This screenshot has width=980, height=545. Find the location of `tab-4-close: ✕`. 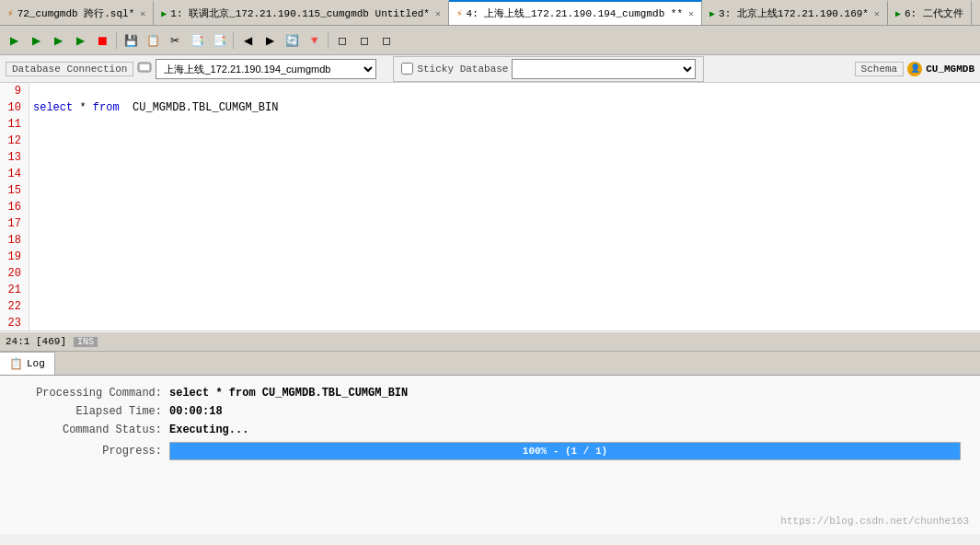

tab-4-close: ✕ is located at coordinates (877, 14).